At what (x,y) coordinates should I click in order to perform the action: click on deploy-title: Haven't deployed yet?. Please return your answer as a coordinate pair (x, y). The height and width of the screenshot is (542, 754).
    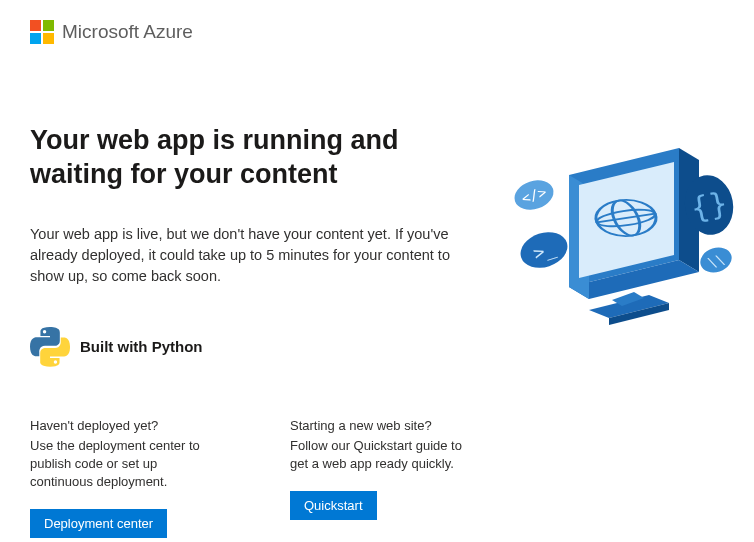
    Looking at the image, I should click on (120, 426).